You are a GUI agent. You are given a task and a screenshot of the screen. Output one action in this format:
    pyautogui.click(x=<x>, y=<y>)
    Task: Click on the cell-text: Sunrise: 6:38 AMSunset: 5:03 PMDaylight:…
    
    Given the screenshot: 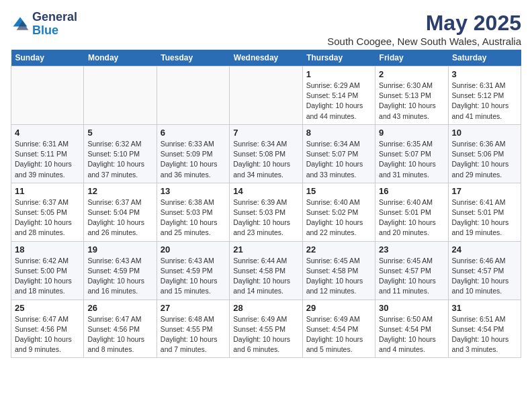 What is the action you would take?
    pyautogui.click(x=193, y=218)
    